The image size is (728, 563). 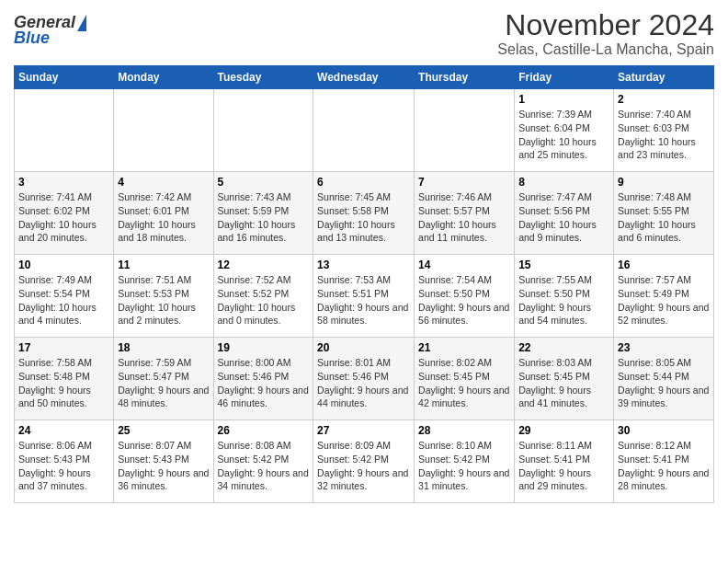 What do you see at coordinates (164, 77) in the screenshot?
I see `header-monday: Monday` at bounding box center [164, 77].